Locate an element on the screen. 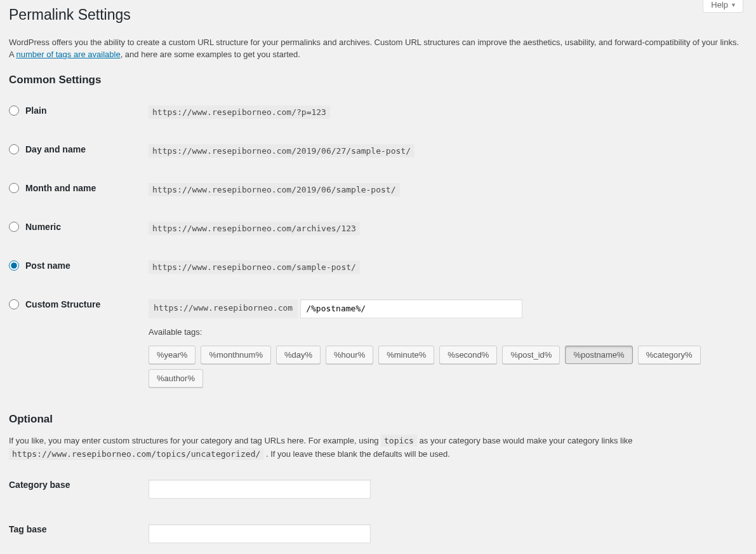 This screenshot has height=554, width=756. dropdown-icon: ▼ is located at coordinates (734, 5).